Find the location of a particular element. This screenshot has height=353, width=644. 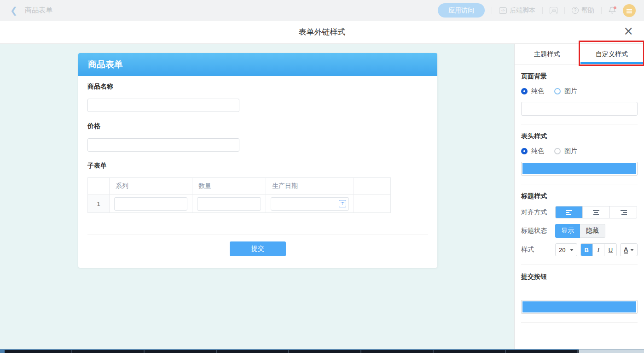

submit-row: 提交 is located at coordinates (258, 252).